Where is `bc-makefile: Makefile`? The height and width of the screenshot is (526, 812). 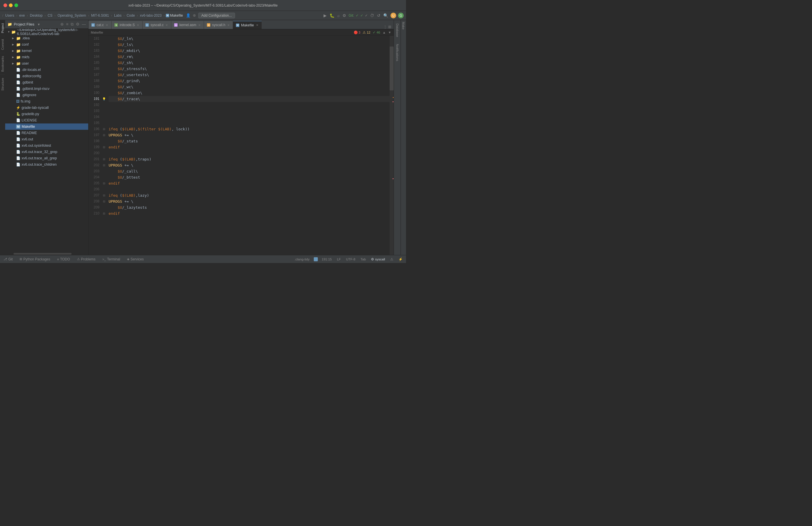
bc-makefile: Makefile is located at coordinates (97, 32).